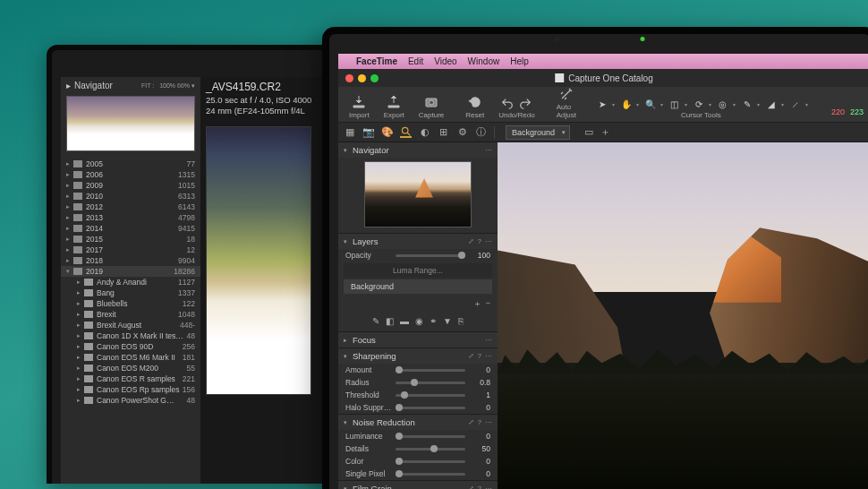 This screenshot has width=868, height=489. I want to click on linear-gradient-icon: ▬, so click(404, 321).